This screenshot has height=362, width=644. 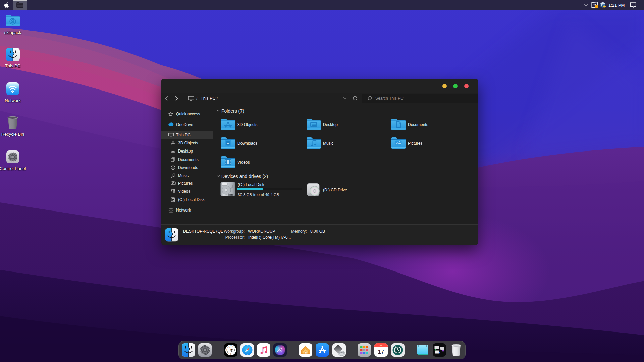 What do you see at coordinates (231, 346) in the screenshot?
I see `svg-text: 12` at bounding box center [231, 346].